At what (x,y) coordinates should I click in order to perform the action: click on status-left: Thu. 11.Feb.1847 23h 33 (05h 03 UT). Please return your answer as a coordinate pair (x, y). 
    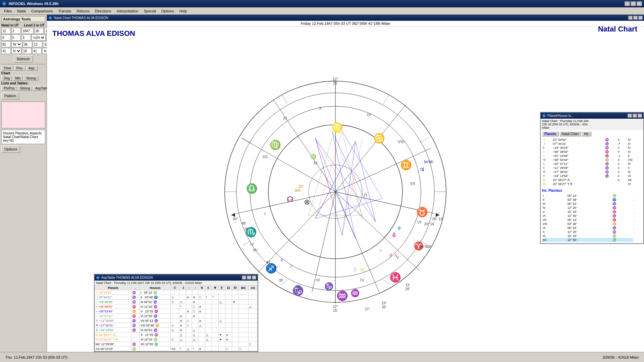
    Looking at the image, I should click on (36, 357).